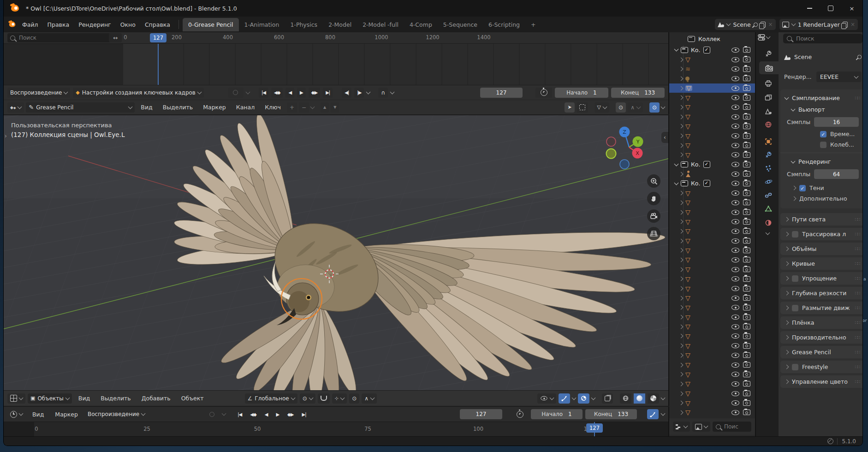 This screenshot has width=868, height=452. Describe the element at coordinates (712, 38) in the screenshot. I see `outliner-root-row: Коллек` at that location.